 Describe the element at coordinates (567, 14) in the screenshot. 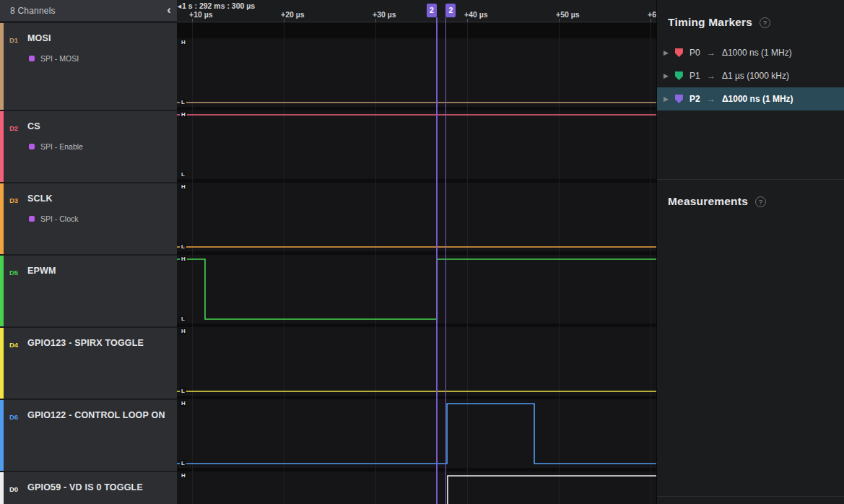

I see `ruler-tick-label: +50 µs` at that location.